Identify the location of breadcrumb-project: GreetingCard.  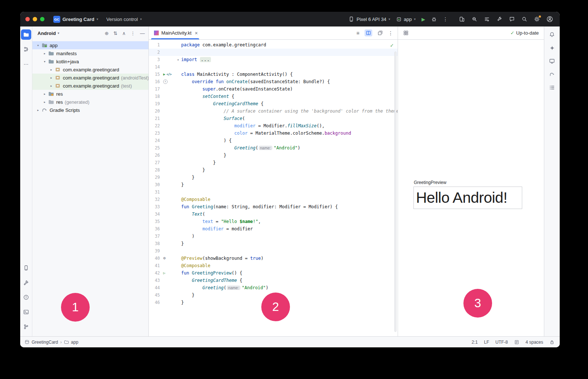
(45, 342).